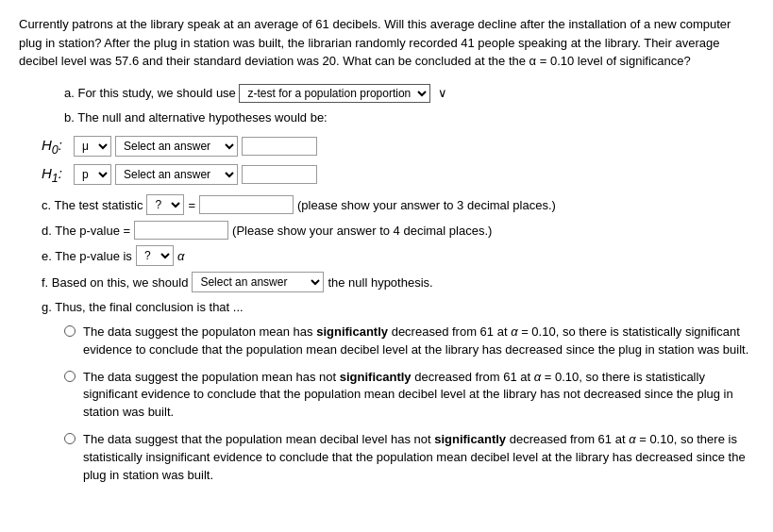 The image size is (773, 532). Describe the element at coordinates (155, 256) in the screenshot. I see `pvalue-comparison-select: ? > < =` at that location.